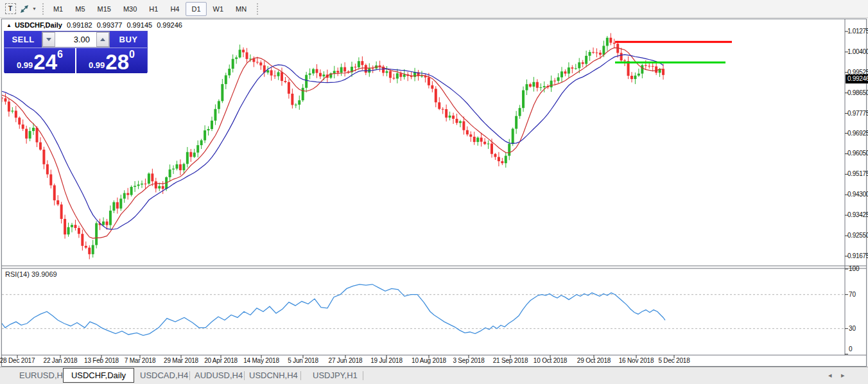  Describe the element at coordinates (25, 9) in the screenshot. I see `arrows-icon` at that location.